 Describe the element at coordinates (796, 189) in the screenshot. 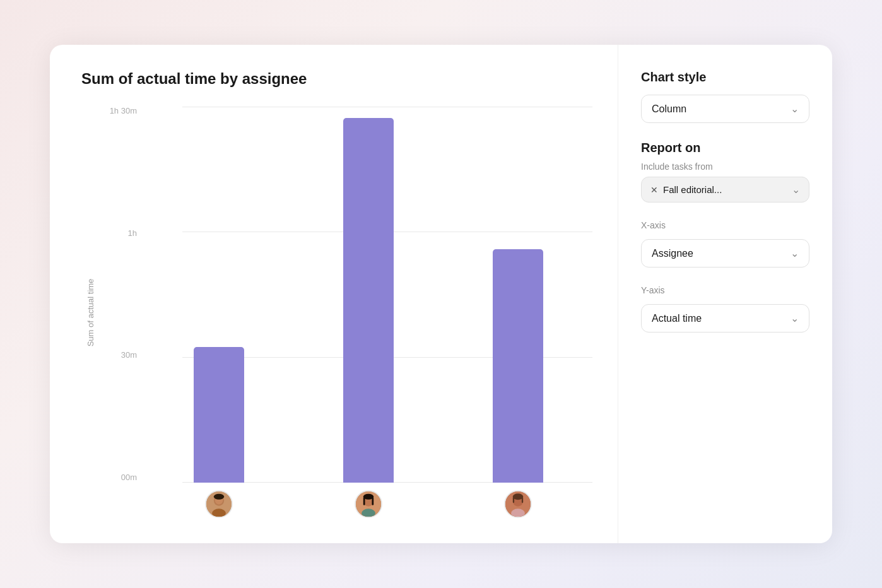

I see `chevron-down-icon-tasks: ⌄` at that location.